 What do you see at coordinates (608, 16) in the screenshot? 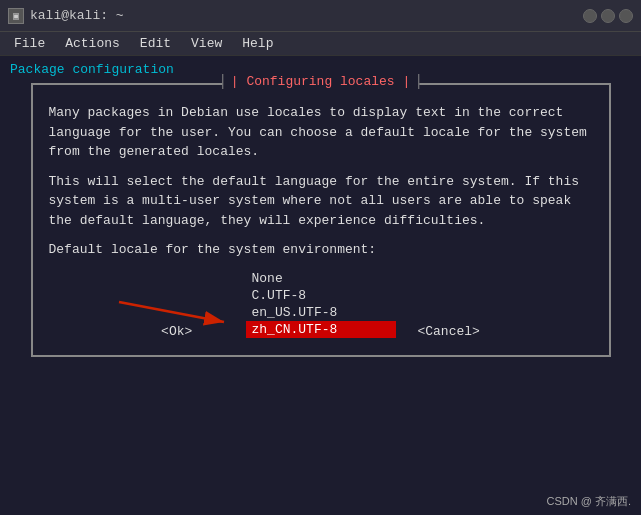
I see `maximize-button` at bounding box center [608, 16].